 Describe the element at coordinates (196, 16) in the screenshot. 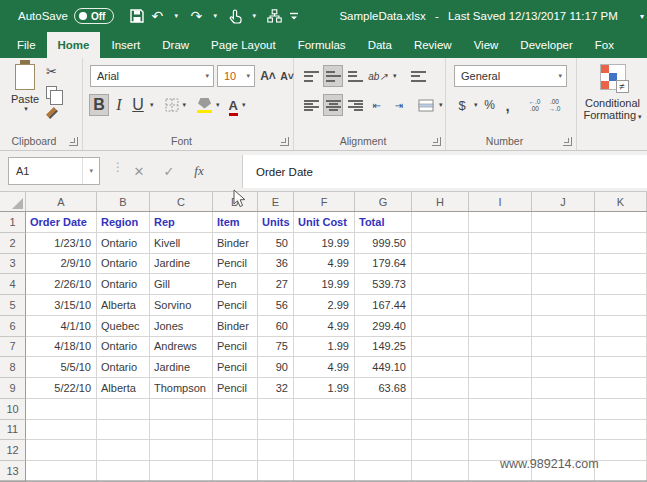

I see `redo-button: ↷` at that location.